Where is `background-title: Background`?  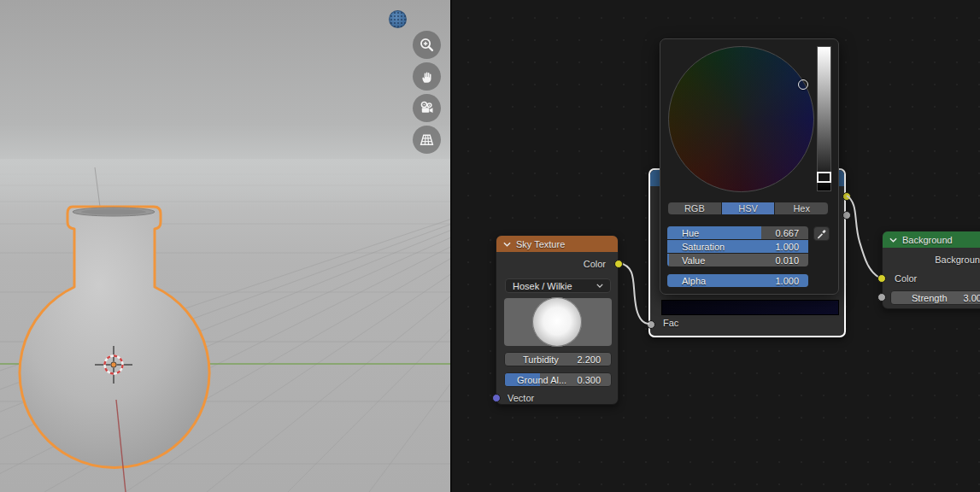
background-title: Background is located at coordinates (928, 240).